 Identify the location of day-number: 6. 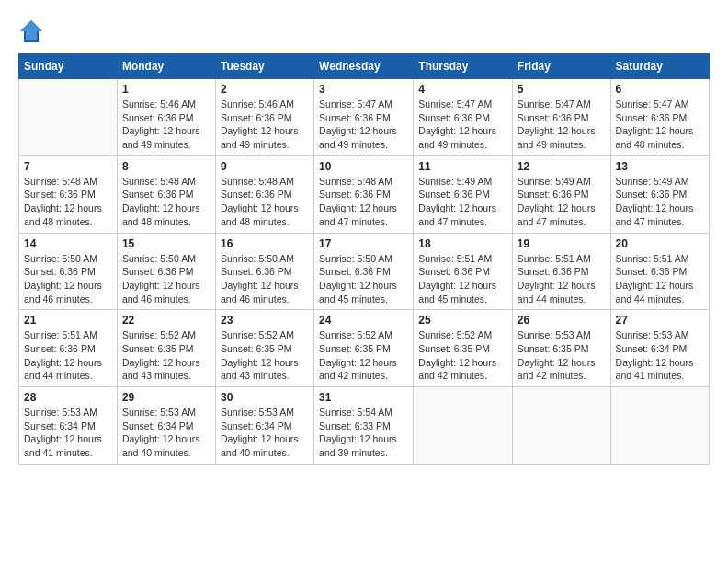
(660, 89).